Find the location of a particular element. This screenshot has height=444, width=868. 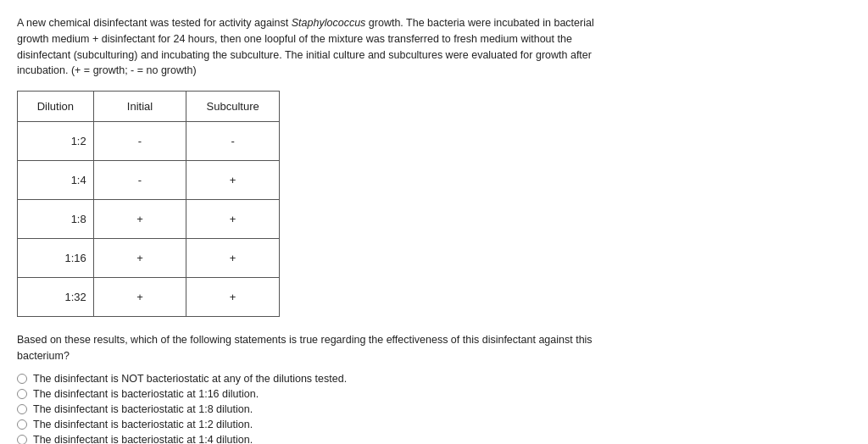

cell-dilution: 1:2 is located at coordinates (56, 142).